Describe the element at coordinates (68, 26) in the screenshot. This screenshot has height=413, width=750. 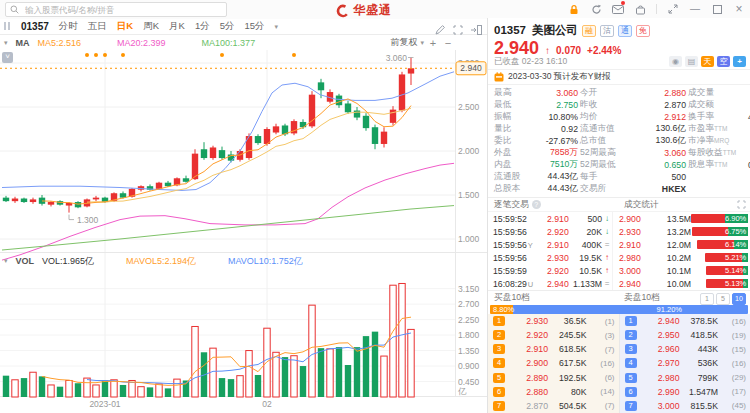
I see `tab-分时: 分时` at that location.